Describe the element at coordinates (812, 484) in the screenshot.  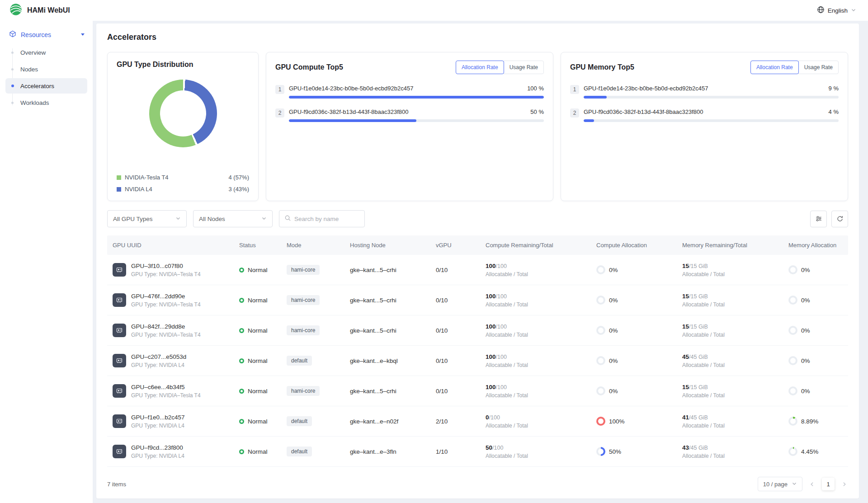
I see `prev-page-button` at that location.